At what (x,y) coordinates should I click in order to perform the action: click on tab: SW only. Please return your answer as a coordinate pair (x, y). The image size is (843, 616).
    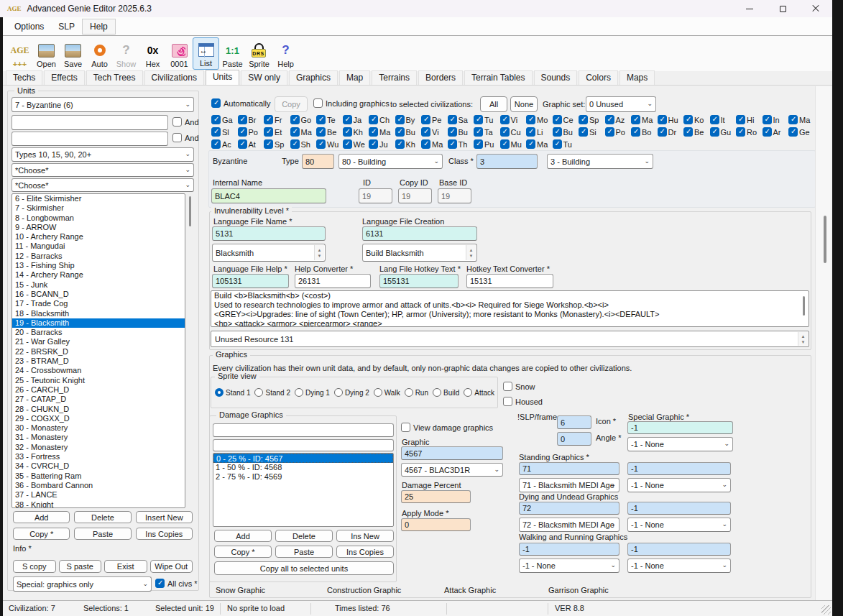
    Looking at the image, I should click on (264, 78).